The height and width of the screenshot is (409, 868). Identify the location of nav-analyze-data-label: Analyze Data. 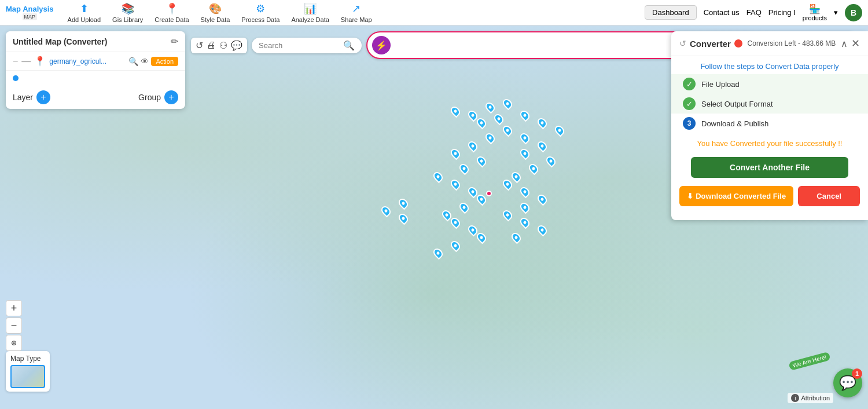
(310, 20).